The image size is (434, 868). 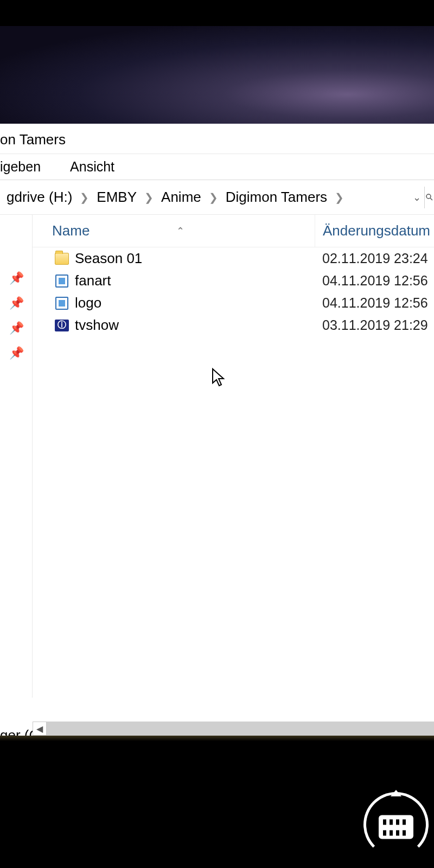 What do you see at coordinates (233, 258) in the screenshot?
I see `file-row: Season 0102.11.2019 23:24` at bounding box center [233, 258].